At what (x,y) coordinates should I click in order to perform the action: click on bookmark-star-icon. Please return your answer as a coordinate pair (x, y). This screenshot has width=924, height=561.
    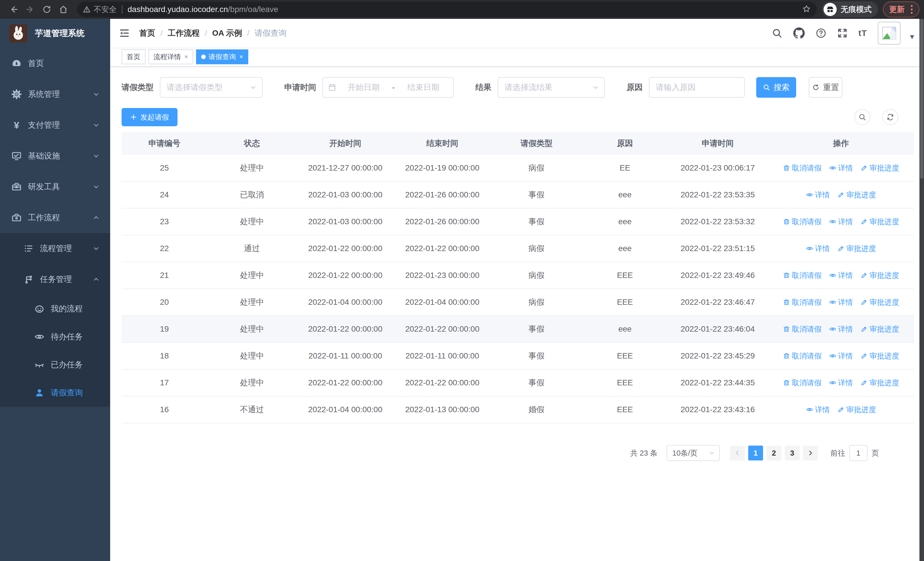
    Looking at the image, I should click on (806, 9).